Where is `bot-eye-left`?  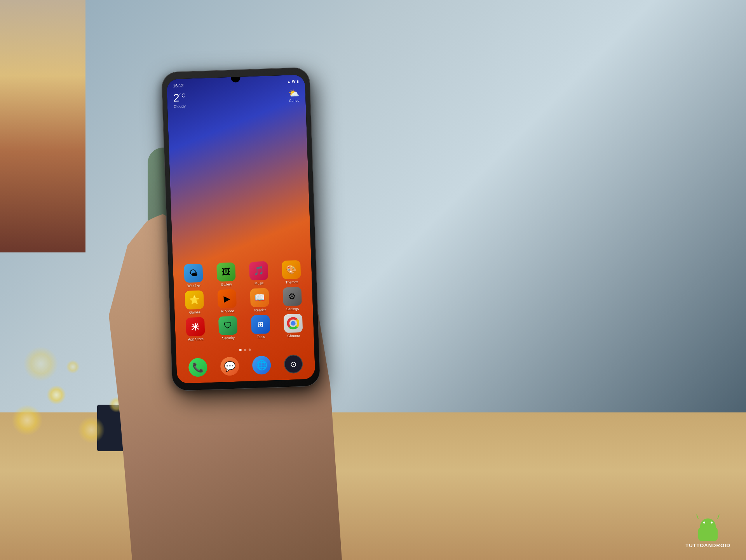 bot-eye-left is located at coordinates (704, 523).